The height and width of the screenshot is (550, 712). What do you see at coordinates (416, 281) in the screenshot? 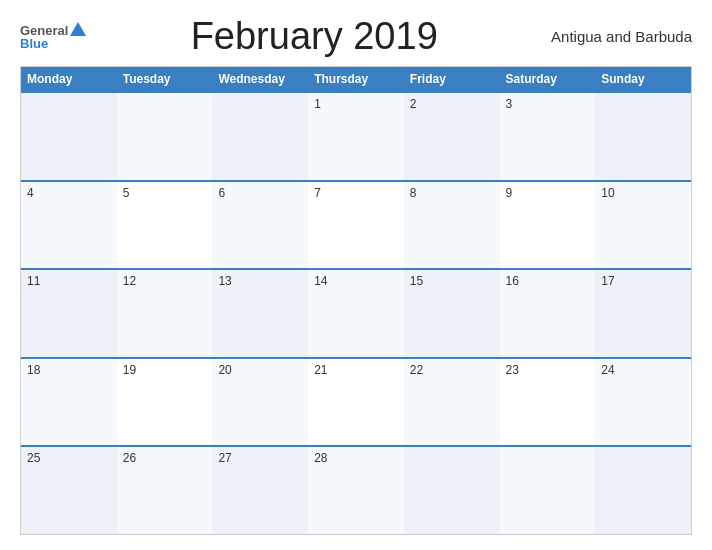
I see `day-number: 15` at bounding box center [416, 281].